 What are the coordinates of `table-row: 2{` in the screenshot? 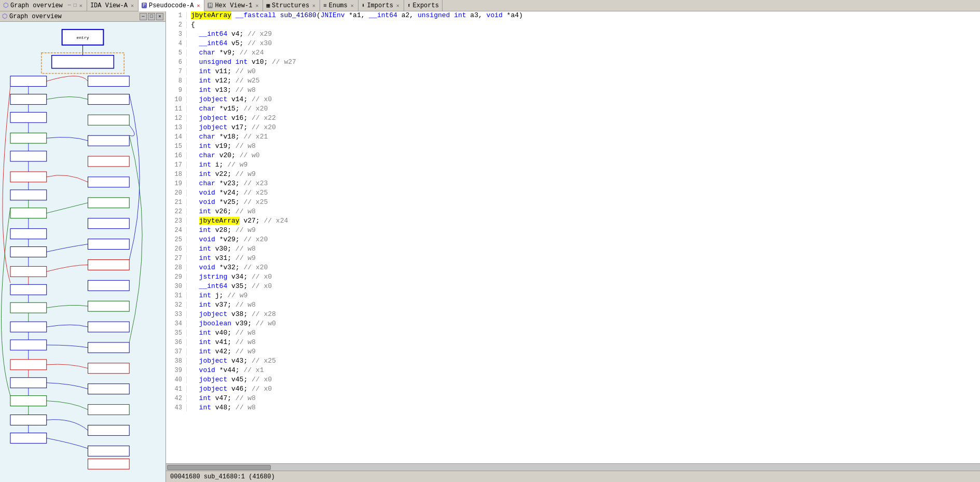 It's located at (573, 25).